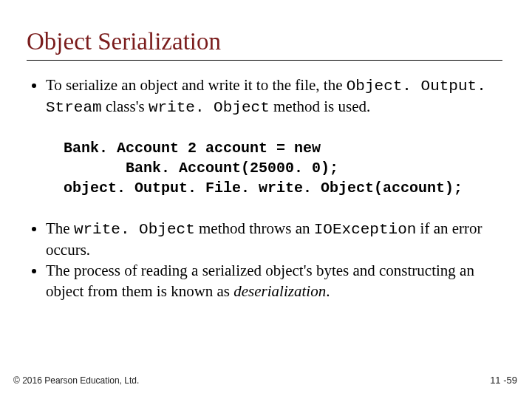 This screenshot has width=532, height=399. I want to click on bullet-list-1: To serialize an object and write it to t…, so click(265, 96).